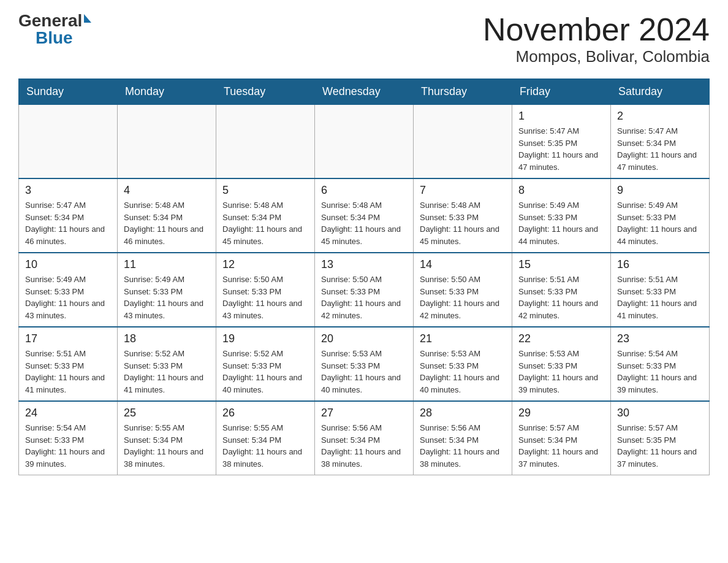  Describe the element at coordinates (660, 339) in the screenshot. I see `day-number: 23` at that location.